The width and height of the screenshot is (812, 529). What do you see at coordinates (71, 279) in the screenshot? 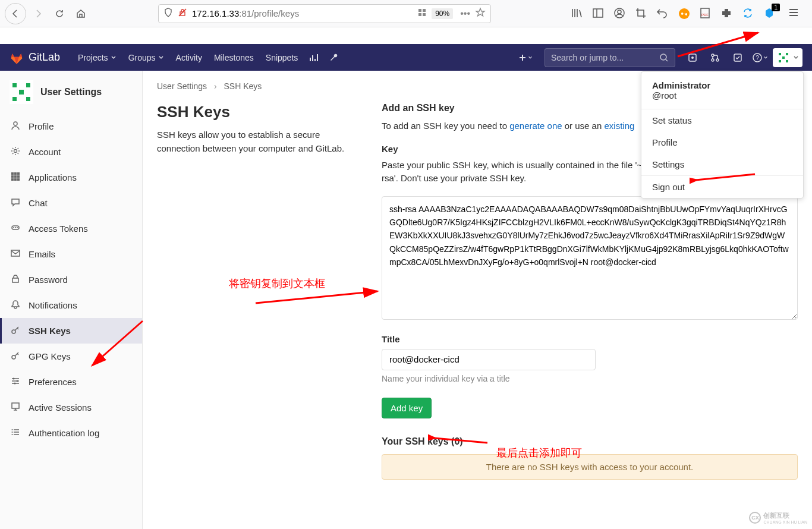
I see `sidebar-item-password: Password` at bounding box center [71, 279].